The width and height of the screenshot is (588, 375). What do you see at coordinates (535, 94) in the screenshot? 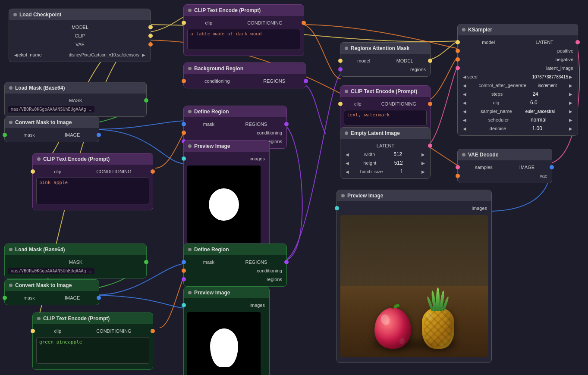
I see `steps-value: 24` at bounding box center [535, 94].